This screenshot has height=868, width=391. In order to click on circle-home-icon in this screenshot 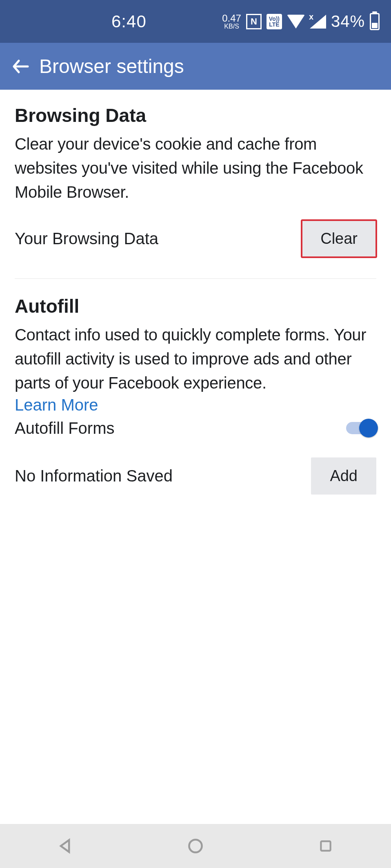, I will do `click(196, 846)`.